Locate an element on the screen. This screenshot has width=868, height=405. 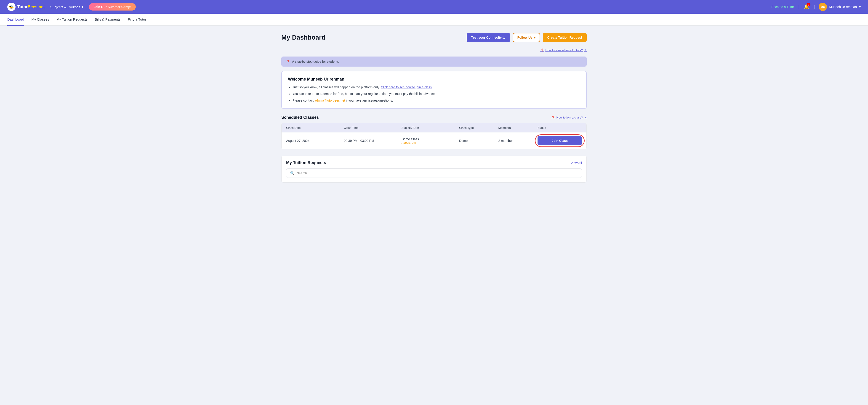
logo-icon: 🐝 is located at coordinates (11, 7).